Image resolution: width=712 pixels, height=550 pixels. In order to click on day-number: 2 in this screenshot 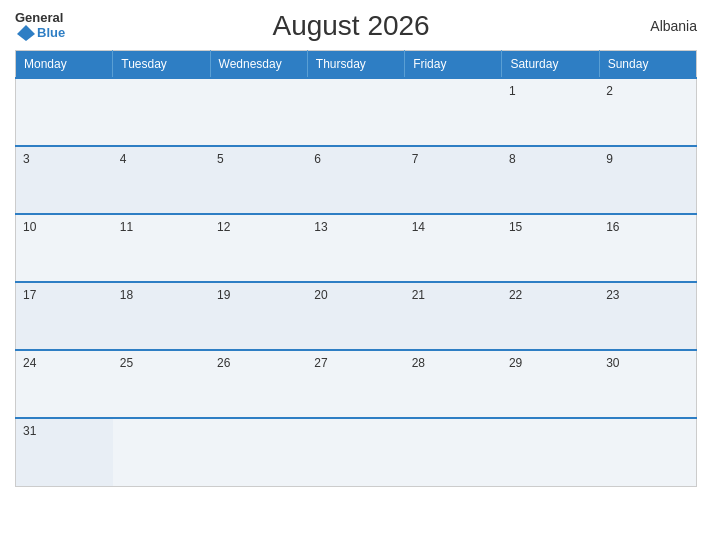, I will do `click(610, 91)`.